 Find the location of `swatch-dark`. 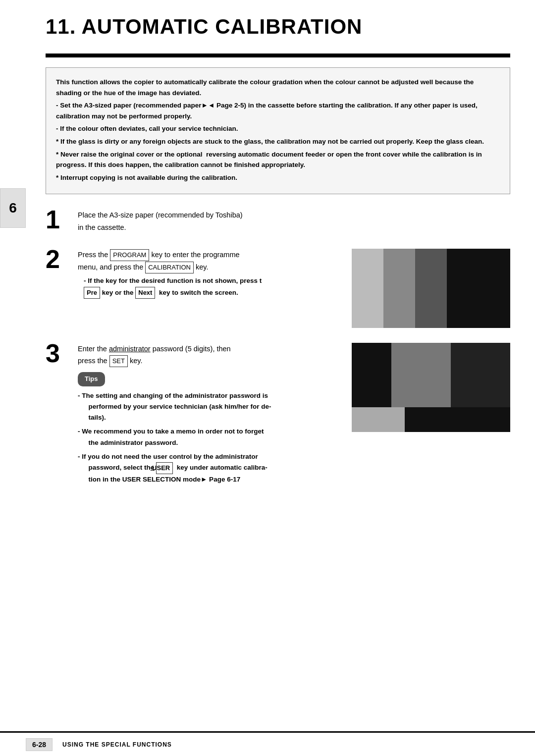

swatch-dark is located at coordinates (431, 288).